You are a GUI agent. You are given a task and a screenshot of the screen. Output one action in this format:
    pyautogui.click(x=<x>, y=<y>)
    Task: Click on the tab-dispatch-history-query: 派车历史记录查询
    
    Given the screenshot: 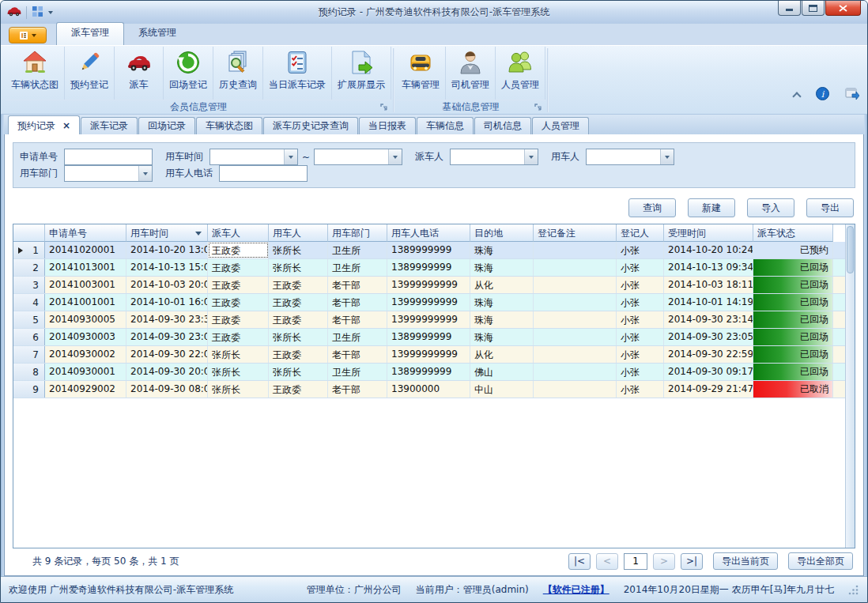 What is the action you would take?
    pyautogui.click(x=311, y=126)
    